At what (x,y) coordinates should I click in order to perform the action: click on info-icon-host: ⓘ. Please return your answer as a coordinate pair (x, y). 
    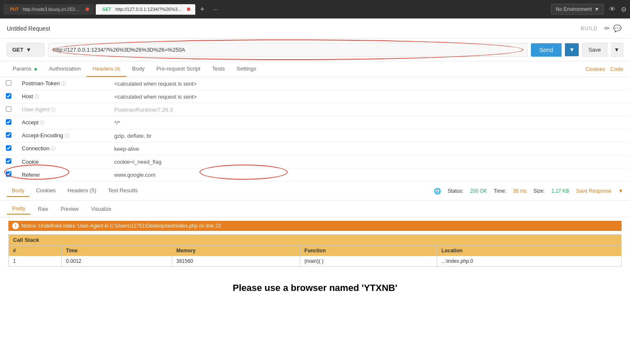
    Looking at the image, I should click on (37, 97).